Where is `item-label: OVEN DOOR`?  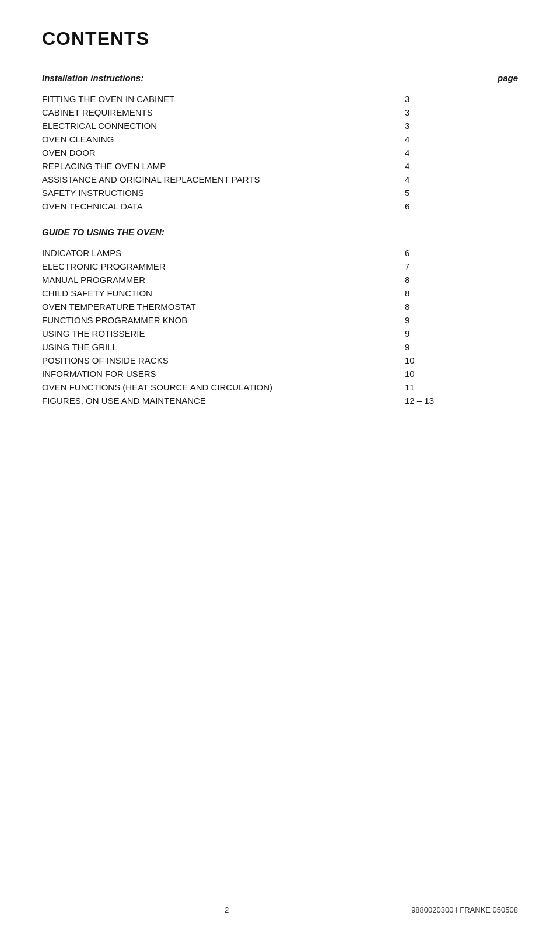
item-label: OVEN DOOR is located at coordinates (220, 153).